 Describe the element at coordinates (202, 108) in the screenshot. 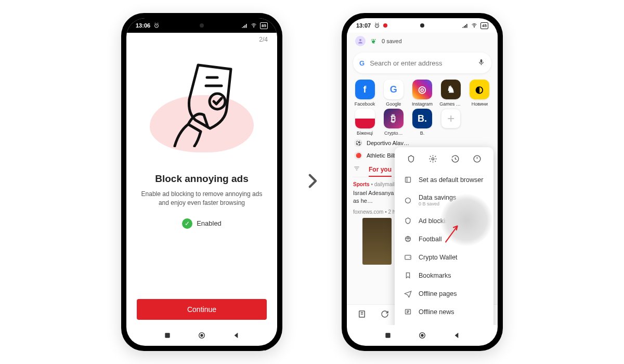

I see `adblock-illustration` at that location.